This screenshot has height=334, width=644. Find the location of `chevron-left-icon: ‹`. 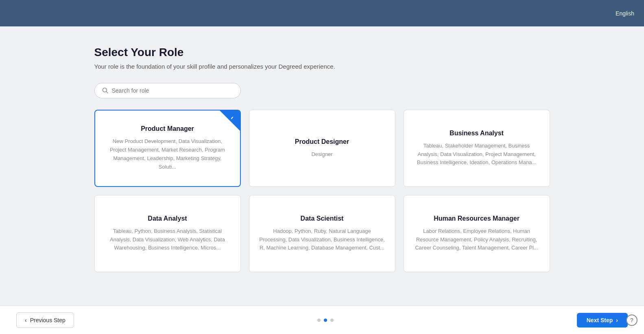

chevron-left-icon: ‹ is located at coordinates (26, 320).